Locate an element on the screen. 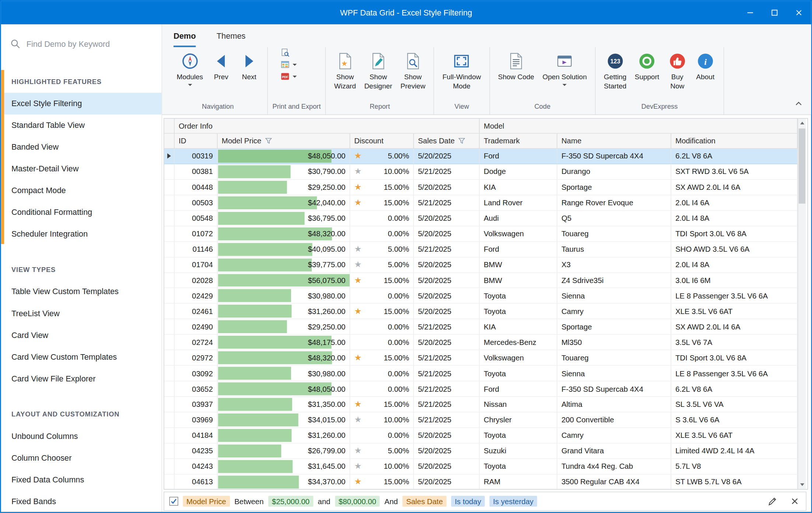 This screenshot has width=812, height=513. cell-discount: ★5.00% is located at coordinates (382, 156).